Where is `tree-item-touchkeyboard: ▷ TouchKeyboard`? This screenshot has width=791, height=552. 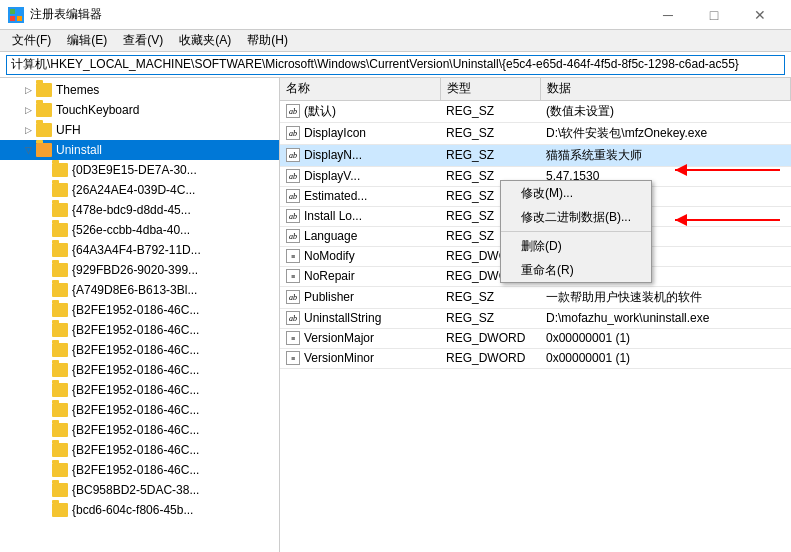
tree-item-touchkeyboard: ▷ TouchKeyboard is located at coordinates (140, 110).